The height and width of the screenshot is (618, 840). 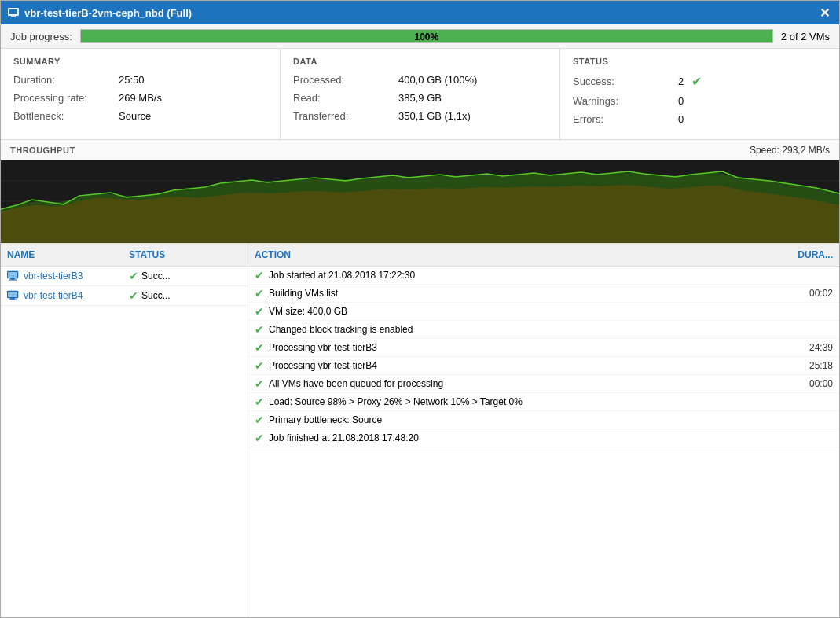 What do you see at coordinates (435, 116) in the screenshot?
I see `transferred-value: 350,1 GB (1,1x)` at bounding box center [435, 116].